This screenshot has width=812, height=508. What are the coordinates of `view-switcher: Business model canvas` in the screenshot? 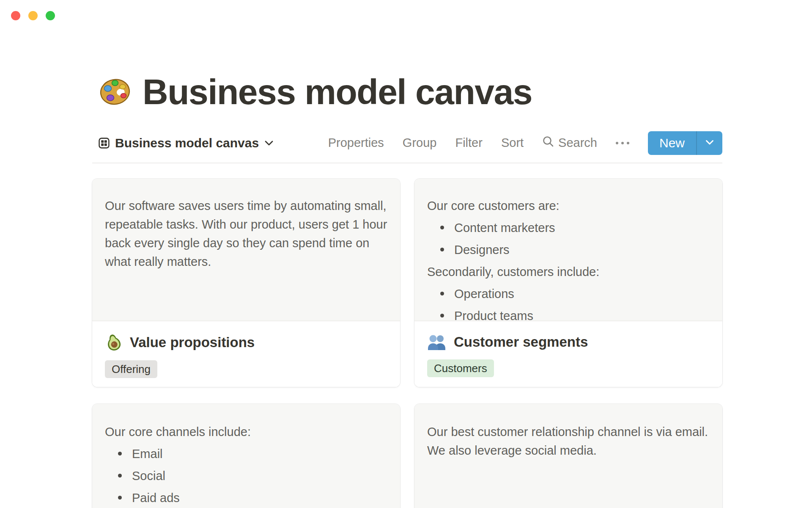 It's located at (186, 143).